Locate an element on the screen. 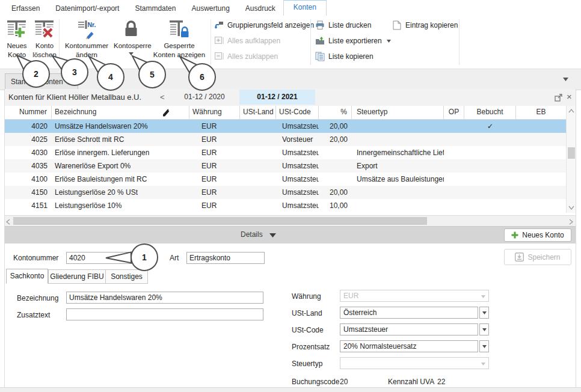  konto-loeschen-label2: löschen is located at coordinates (45, 55).